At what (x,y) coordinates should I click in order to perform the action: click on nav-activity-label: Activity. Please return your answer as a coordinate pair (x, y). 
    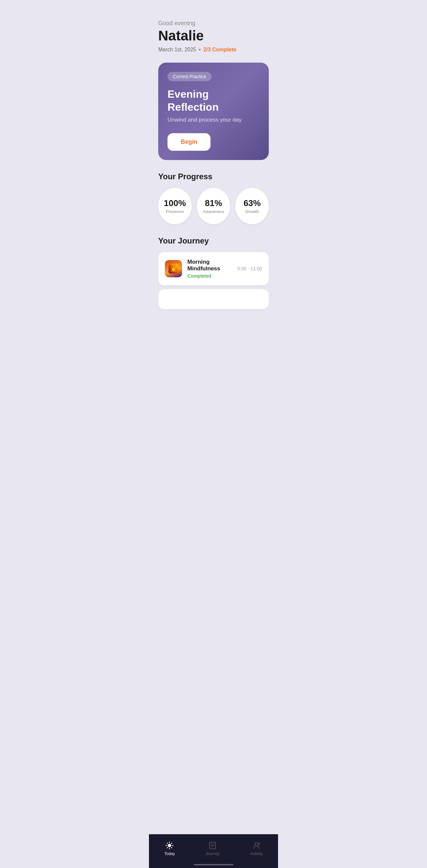
    Looking at the image, I should click on (257, 854).